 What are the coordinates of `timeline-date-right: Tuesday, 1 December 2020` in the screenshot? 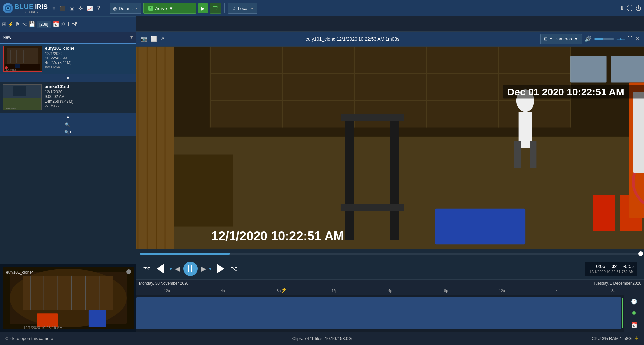 It's located at (617, 283).